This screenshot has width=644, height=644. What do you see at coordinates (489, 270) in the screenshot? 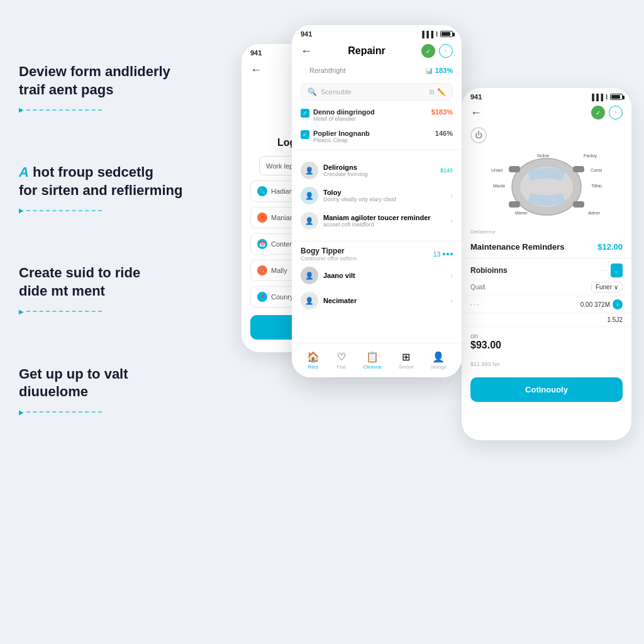
I see `robioinns-title: Robioinns` at bounding box center [489, 270].